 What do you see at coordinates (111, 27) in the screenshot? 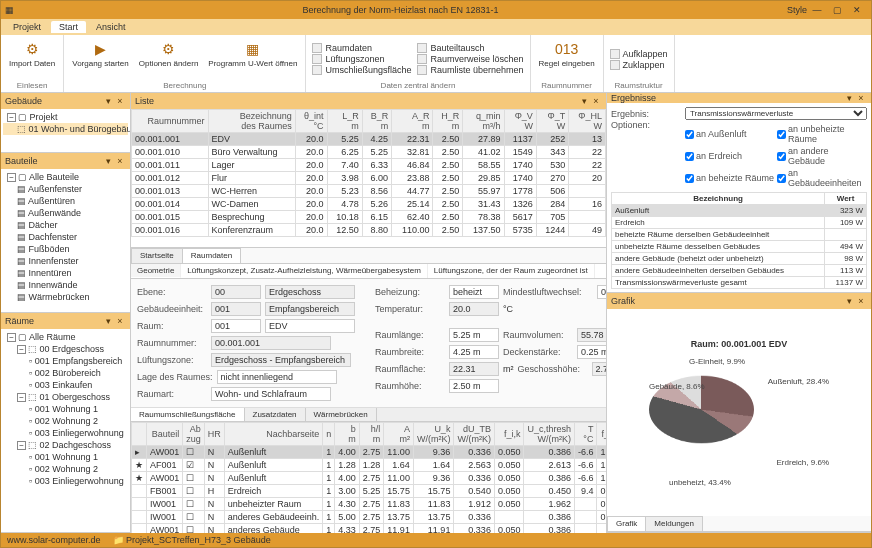
I see `menu-ansicht: Ansicht` at bounding box center [111, 27].